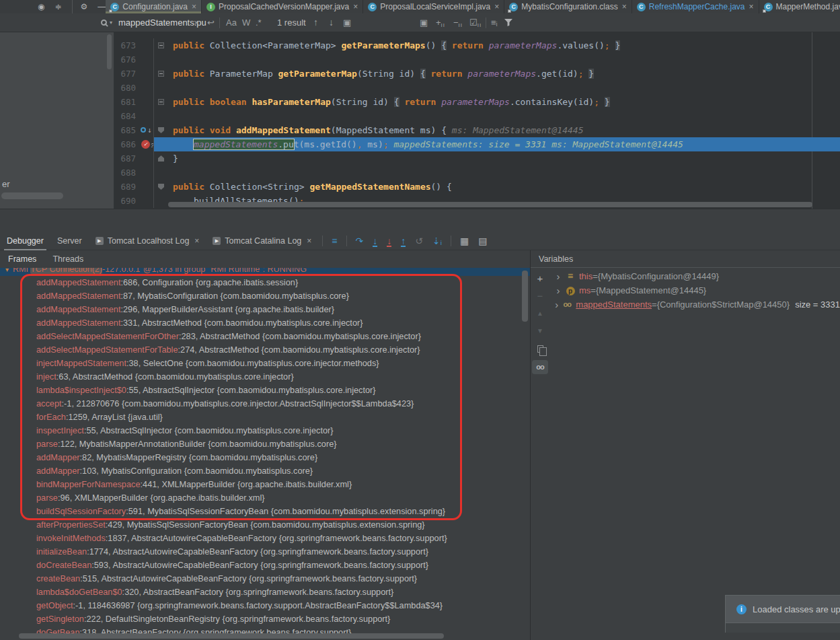 The image size is (840, 640). Describe the element at coordinates (26, 241) in the screenshot. I see `debug-tab-debugger: Debugger` at that location.